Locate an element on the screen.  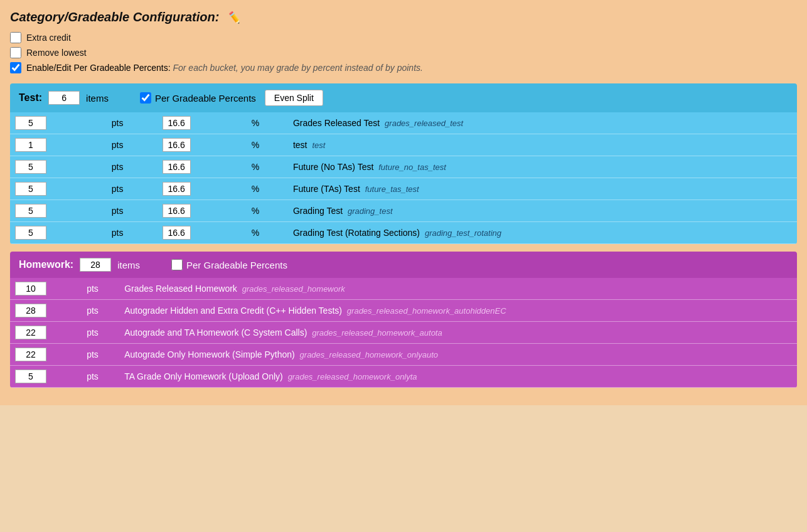
item-display-name: Grades Released Homework is located at coordinates (181, 289).